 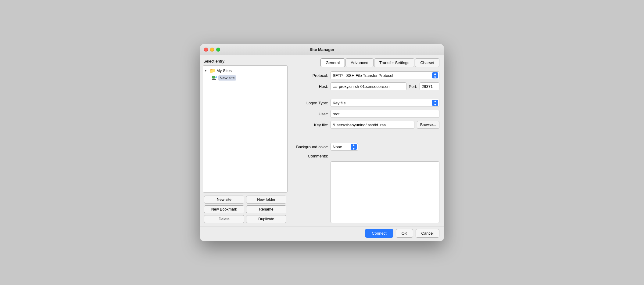 What do you see at coordinates (311, 156) in the screenshot?
I see `comments-label: Comments:` at bounding box center [311, 156].